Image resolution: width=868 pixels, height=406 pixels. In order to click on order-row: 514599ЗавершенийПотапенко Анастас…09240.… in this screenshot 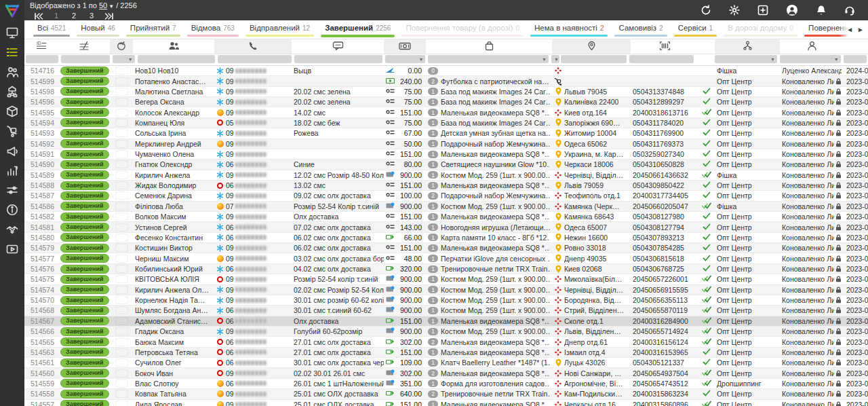, I will do `click(446, 81)`.